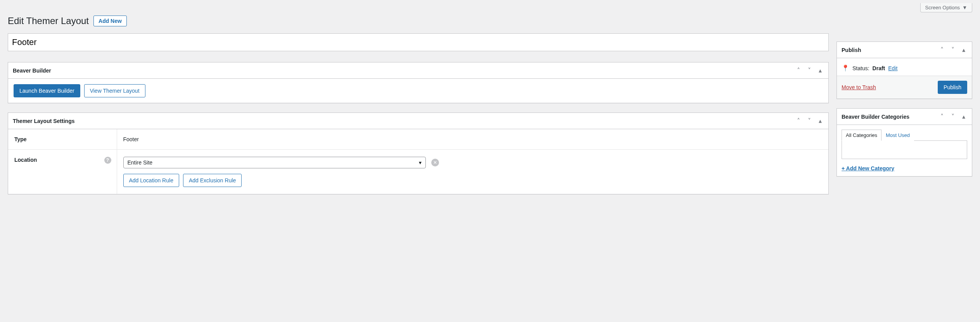  What do you see at coordinates (861, 68) in the screenshot?
I see `status-label: Status:` at bounding box center [861, 68].